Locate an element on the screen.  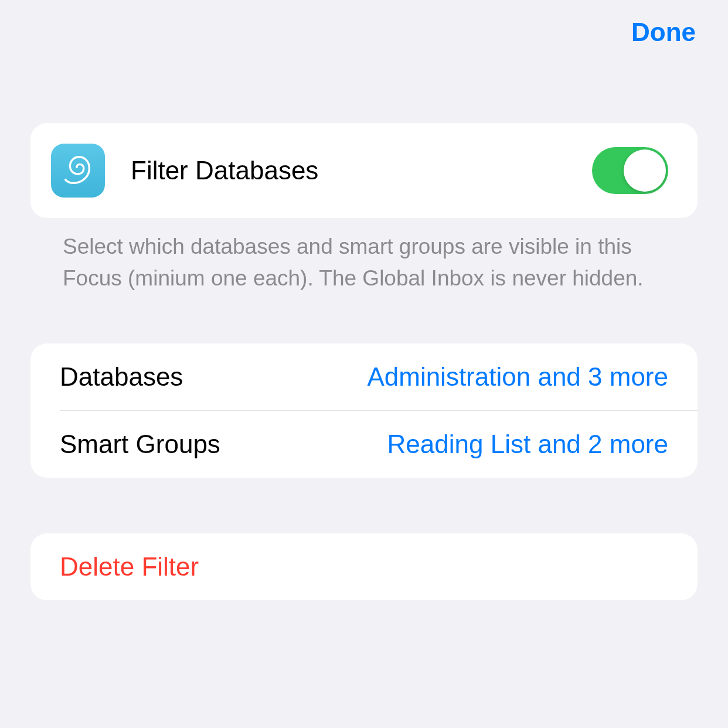
filter-description: Select which databases and smart groups … is located at coordinates (364, 256).